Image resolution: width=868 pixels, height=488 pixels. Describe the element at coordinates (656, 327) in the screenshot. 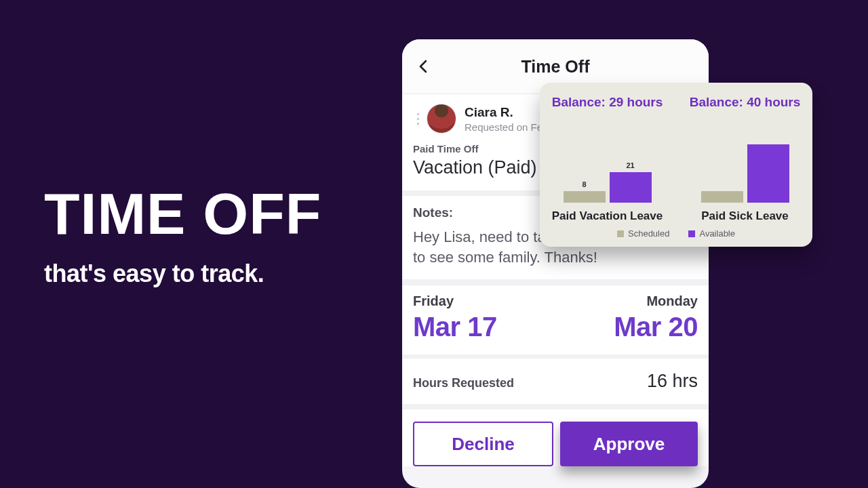

I see `end-date: Mar 20` at that location.